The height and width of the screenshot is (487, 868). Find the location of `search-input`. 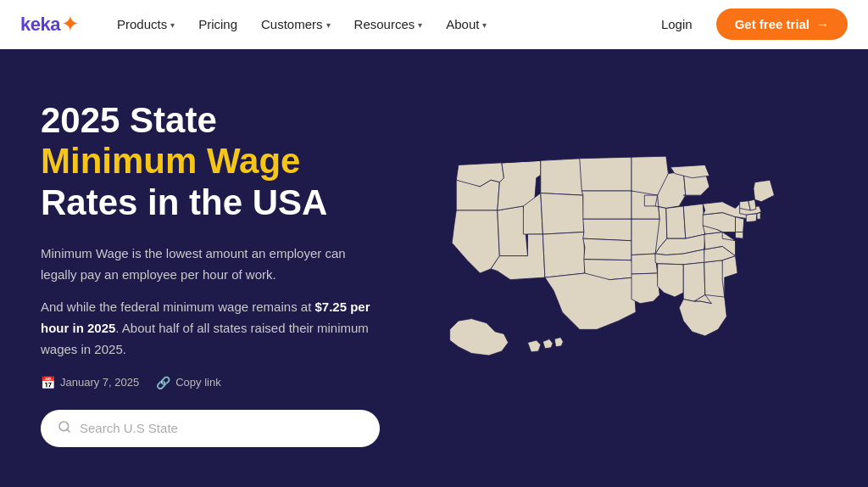

search-input is located at coordinates (221, 428).